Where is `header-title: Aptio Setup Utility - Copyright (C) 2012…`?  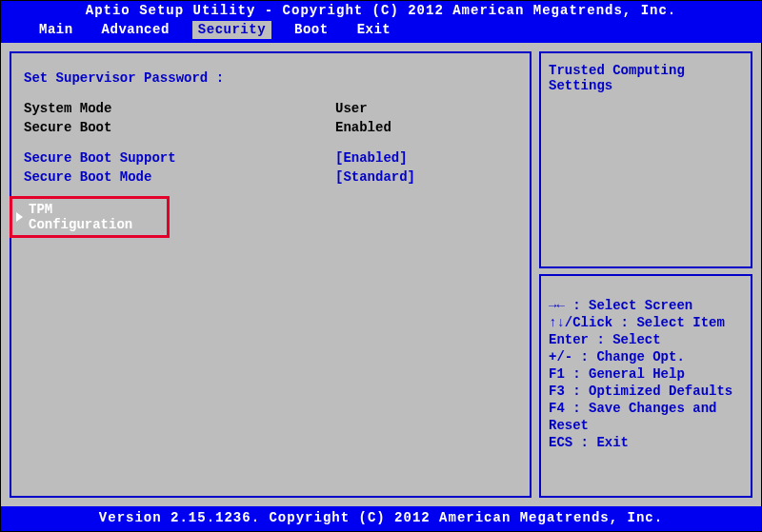
header-title: Aptio Setup Utility - Copyright (C) 2012… is located at coordinates (381, 11).